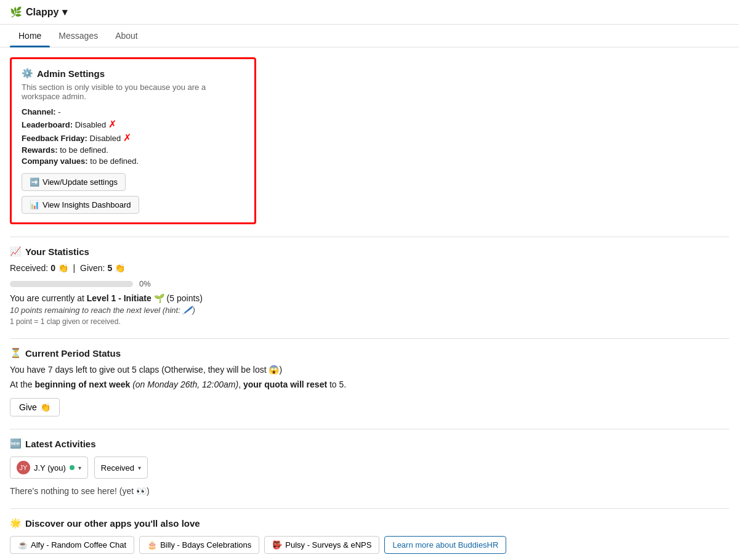 The height and width of the screenshot is (560, 739). I want to click on billy-icon: 🎂, so click(152, 545).